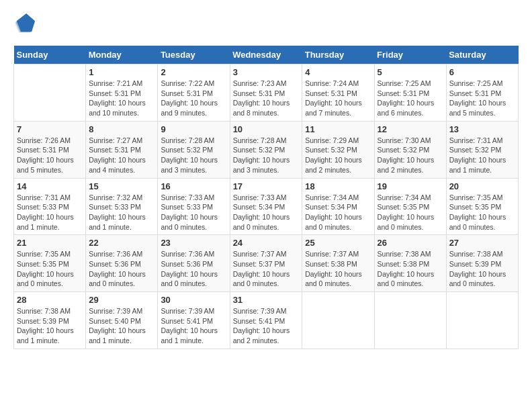  Describe the element at coordinates (122, 212) in the screenshot. I see `day-info: Sunrise: 7:32 AMSunset: 5:33 PMDaylight:…` at that location.